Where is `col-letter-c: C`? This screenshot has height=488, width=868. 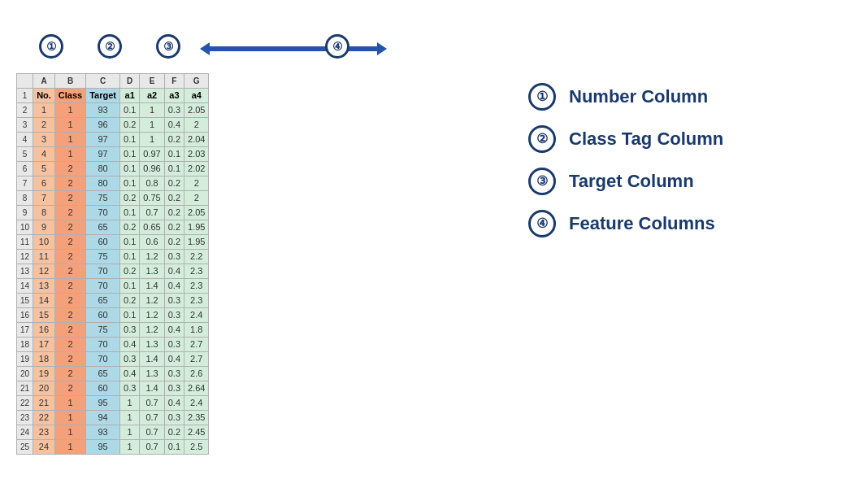
col-letter-c: C is located at coordinates (103, 81).